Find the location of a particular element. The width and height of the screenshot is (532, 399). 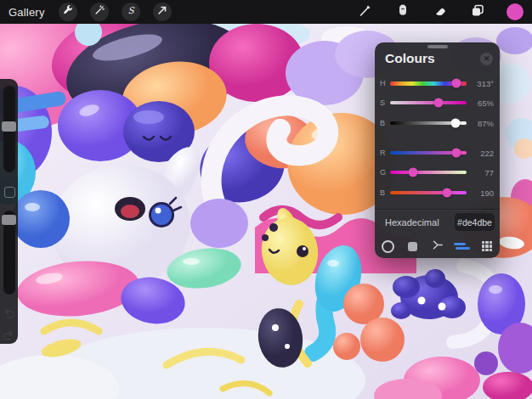

svg-text: S is located at coordinates (131, 10).